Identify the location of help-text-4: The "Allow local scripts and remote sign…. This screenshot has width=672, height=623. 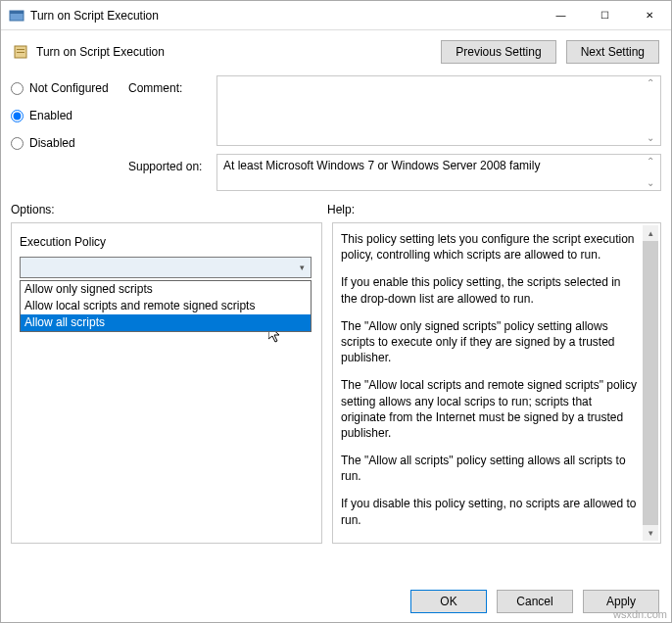
(490, 409).